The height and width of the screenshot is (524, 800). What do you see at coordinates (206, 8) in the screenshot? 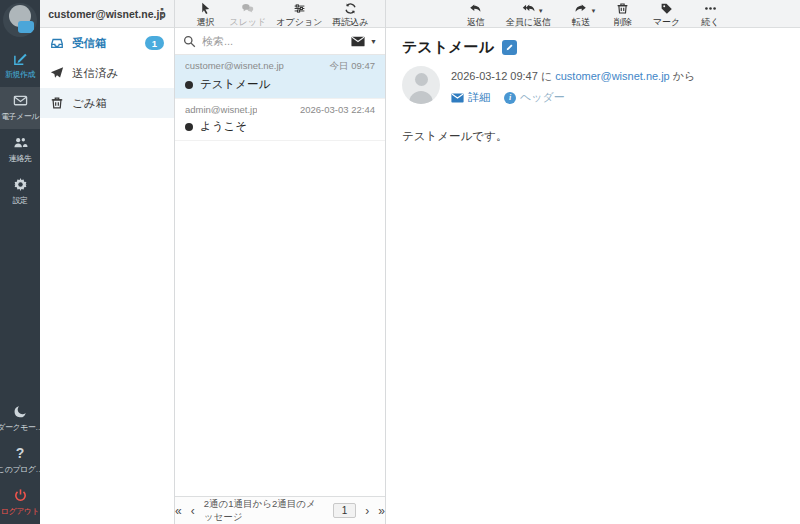
I see `cursor-icon` at bounding box center [206, 8].